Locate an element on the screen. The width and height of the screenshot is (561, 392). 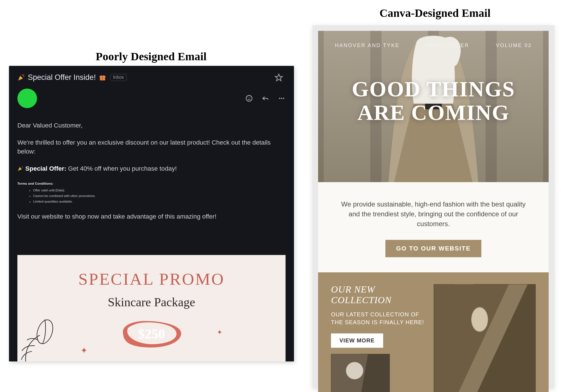
mid-copy: We provide sustainable, high-end fashion… is located at coordinates (433, 214).